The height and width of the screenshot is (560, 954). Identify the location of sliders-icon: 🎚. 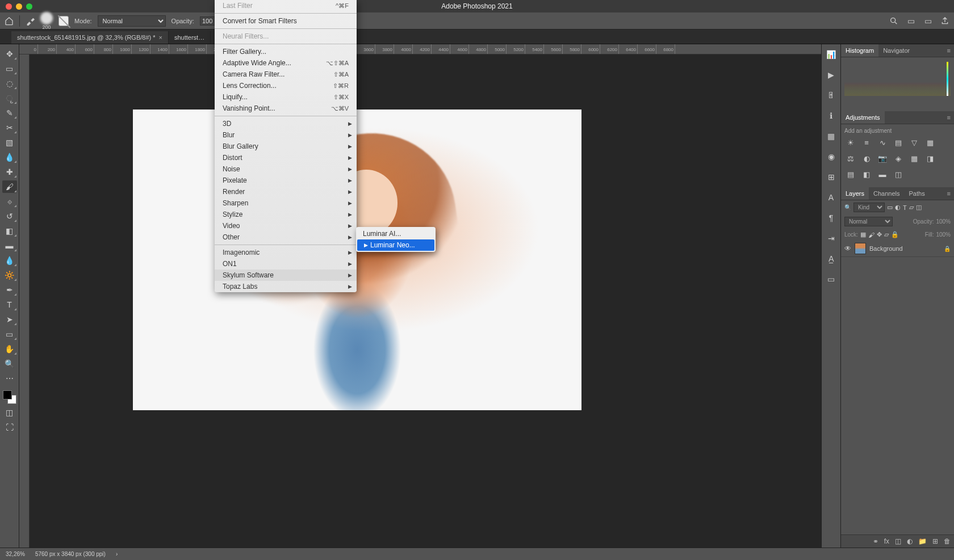
(831, 95).